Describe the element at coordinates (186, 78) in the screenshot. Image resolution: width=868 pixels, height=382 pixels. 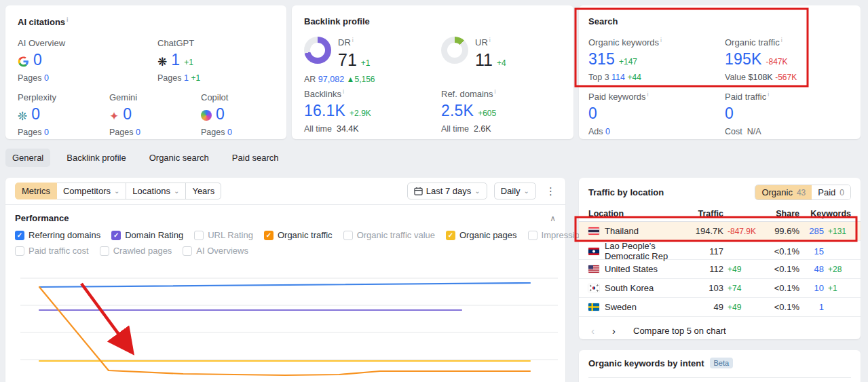
I see `chatgpt-pages: 1` at that location.